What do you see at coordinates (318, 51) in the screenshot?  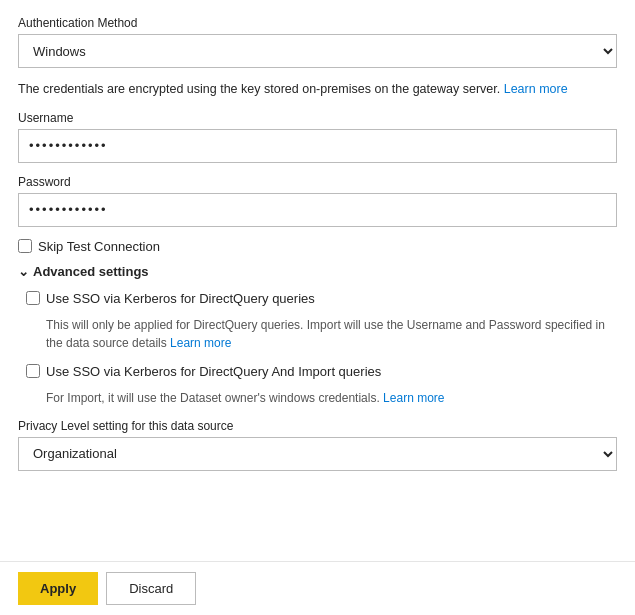 I see `auth-method-select: Windows Basic Anonymous OAuth2` at bounding box center [318, 51].